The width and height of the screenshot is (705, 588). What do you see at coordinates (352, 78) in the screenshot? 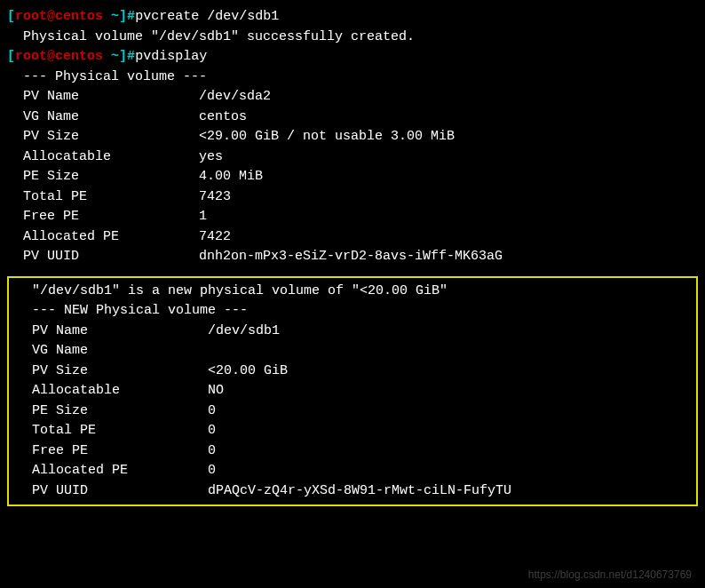
I see `pv1-header: --- Physical volume ---` at bounding box center [352, 78].